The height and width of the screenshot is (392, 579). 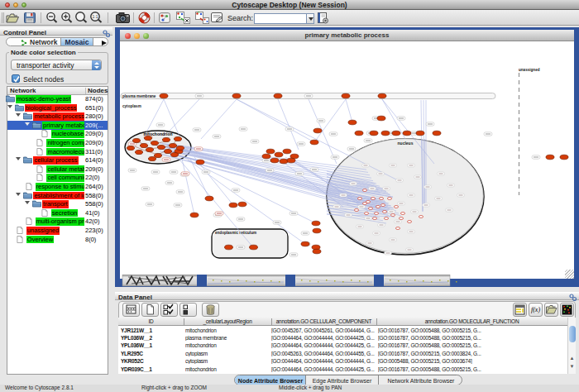 I want to click on svg-text: unassigned, so click(x=529, y=69).